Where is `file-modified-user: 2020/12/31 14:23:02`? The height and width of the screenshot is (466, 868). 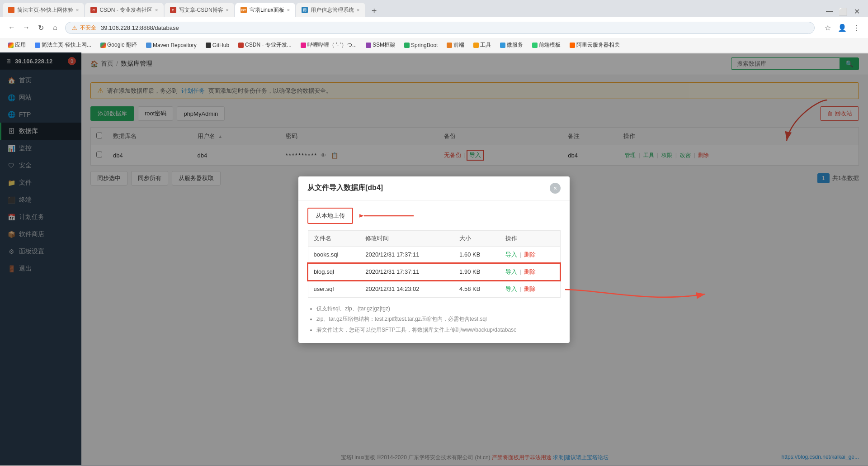
file-modified-user: 2020/12/31 14:23:02 is located at coordinates (407, 289).